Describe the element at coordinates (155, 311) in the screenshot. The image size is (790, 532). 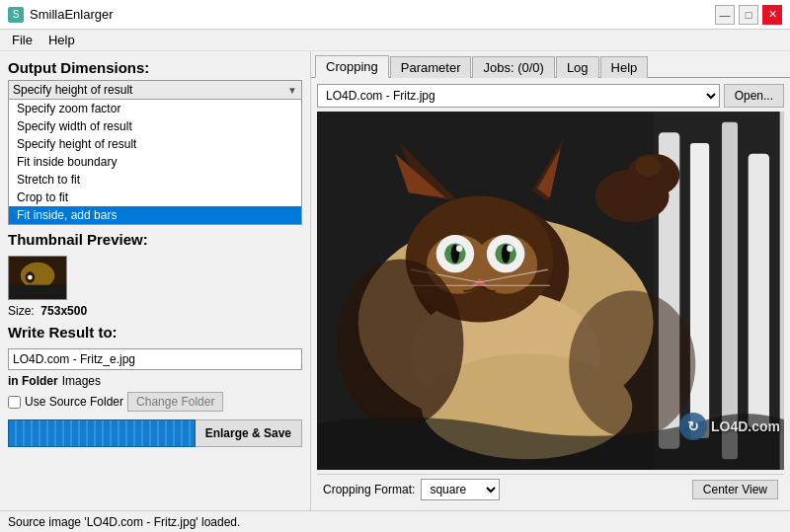
I see `size-label: Size: 753x500` at that location.